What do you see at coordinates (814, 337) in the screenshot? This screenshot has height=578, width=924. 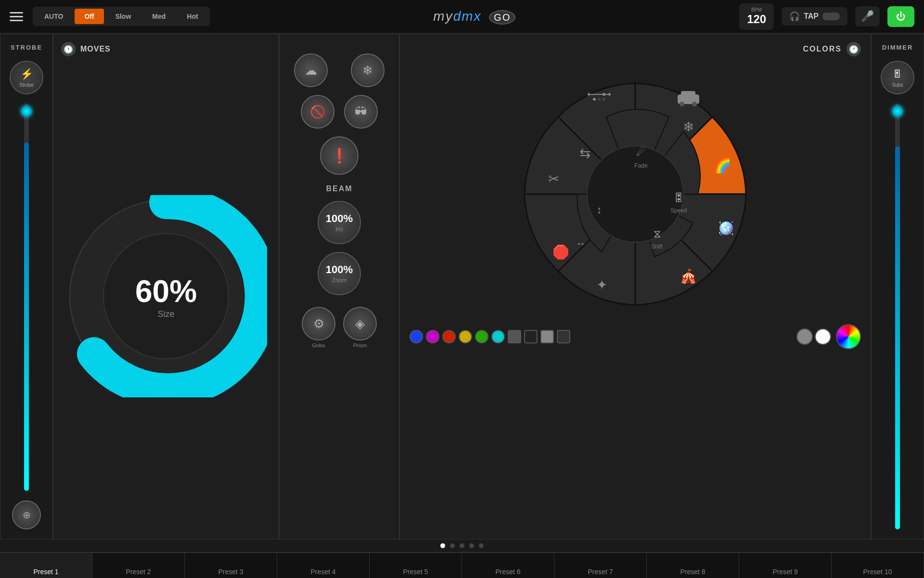 I see `circle-swatches` at bounding box center [814, 337].